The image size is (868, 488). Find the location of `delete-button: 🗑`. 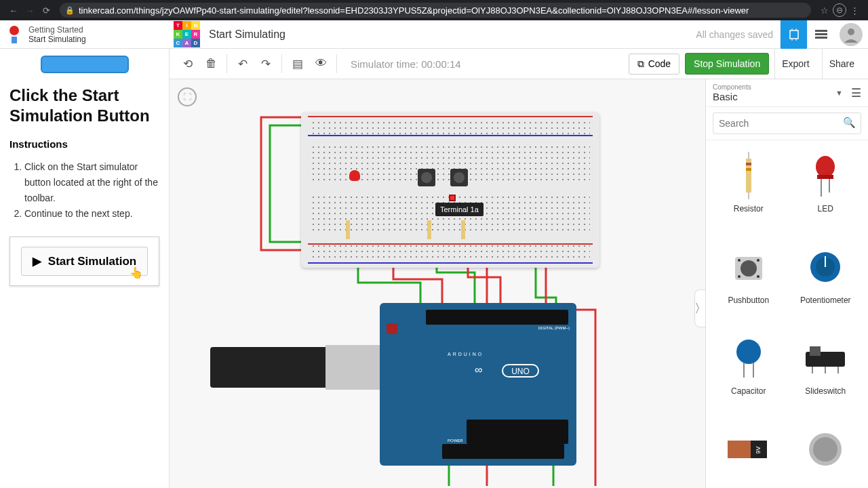

delete-button: 🗑 is located at coordinates (211, 64).